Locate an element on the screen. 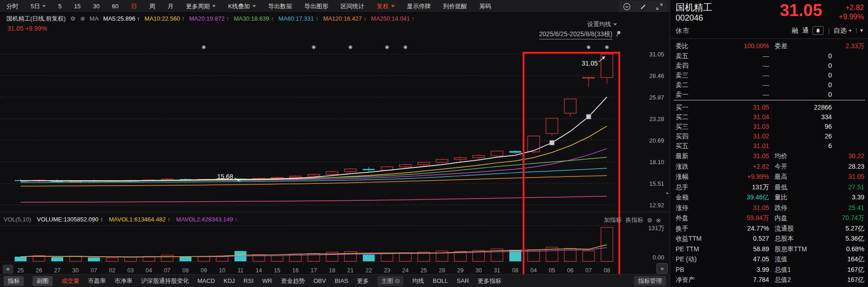 The width and height of the screenshot is (868, 287). stat-row-收益TTM: 收益TTM0.527总股本5.36亿 is located at coordinates (769, 238).